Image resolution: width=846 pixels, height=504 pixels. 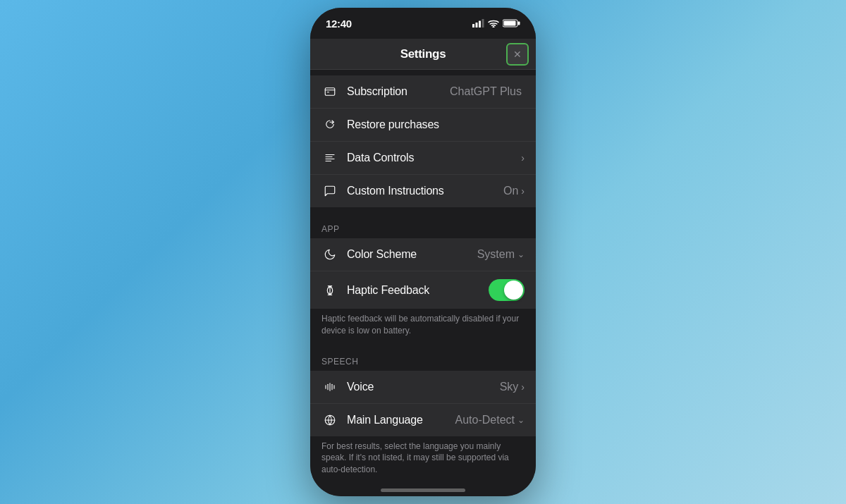 What do you see at coordinates (423, 141) in the screenshot?
I see `top-settings-card: Subscription ChatGPT Plus Restore purcha…` at bounding box center [423, 141].